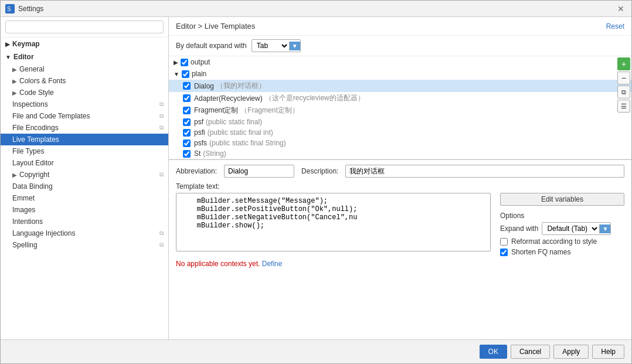  Describe the element at coordinates (84, 81) in the screenshot. I see `sidebar-item-colors-fonts: ▶ Colors & Fonts` at that location.